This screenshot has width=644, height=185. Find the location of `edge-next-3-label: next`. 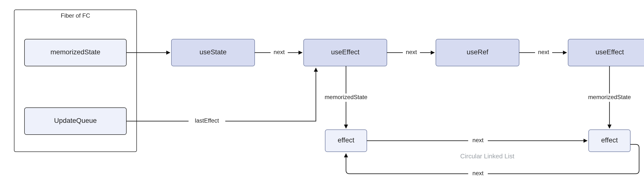

edge-next-3-label: next is located at coordinates (544, 52).